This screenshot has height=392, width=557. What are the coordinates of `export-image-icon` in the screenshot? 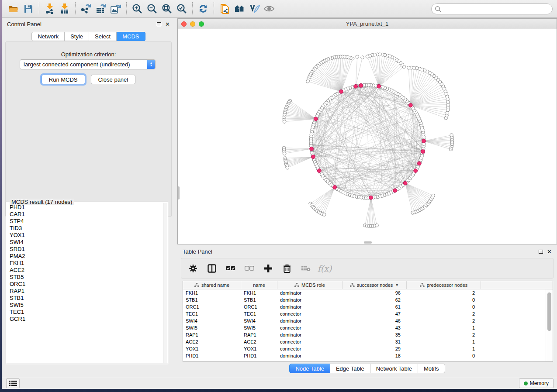 It's located at (116, 9).